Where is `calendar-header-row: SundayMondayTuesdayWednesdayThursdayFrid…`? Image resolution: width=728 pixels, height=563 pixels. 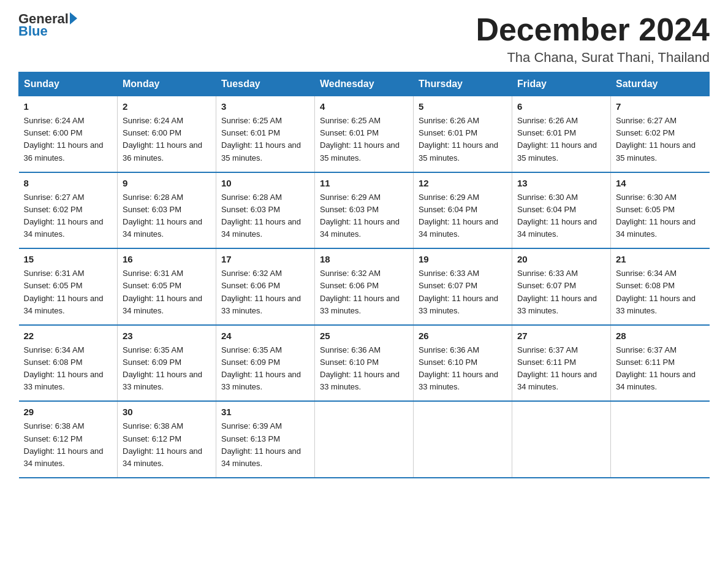 calendar-header-row: SundayMondayTuesdayWednesdayThursdayFrid… is located at coordinates (364, 85).